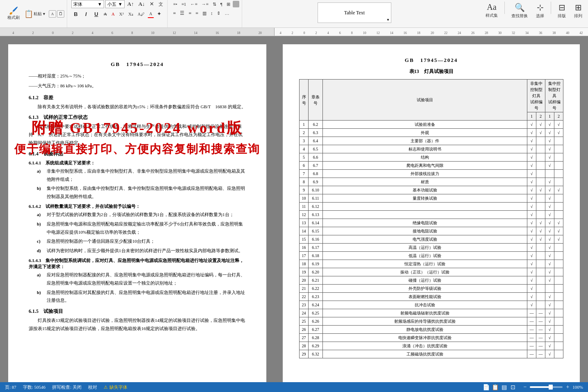 Image resolution: width=588 pixels, height=392 pixels. Describe the element at coordinates (141, 242) in the screenshot. I see `list-item-c2: c) 应急照明控制器的一个通信回路应至少配接10台灯具；` at that location.